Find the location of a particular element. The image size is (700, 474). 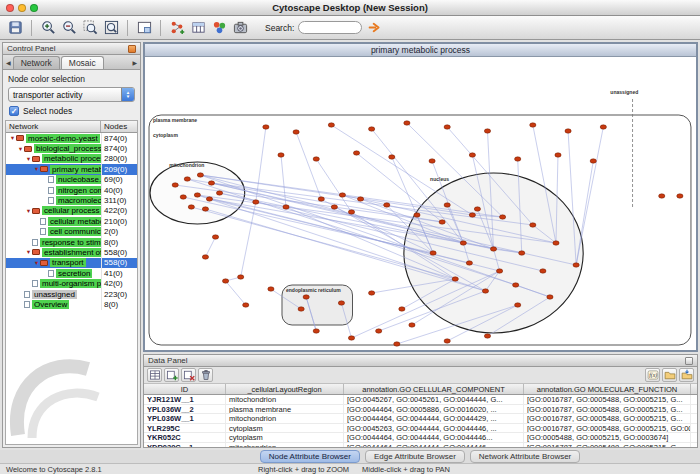

tree-row-metabolic-process: ▼metabolic process280(0) is located at coordinates (72, 159).